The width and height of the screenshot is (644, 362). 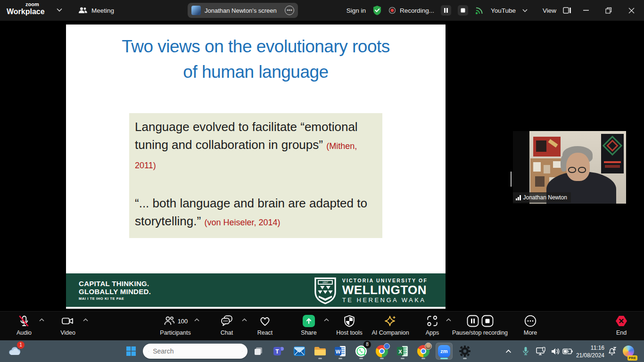 What do you see at coordinates (519, 198) in the screenshot?
I see `signal-strength-icon` at bounding box center [519, 198].